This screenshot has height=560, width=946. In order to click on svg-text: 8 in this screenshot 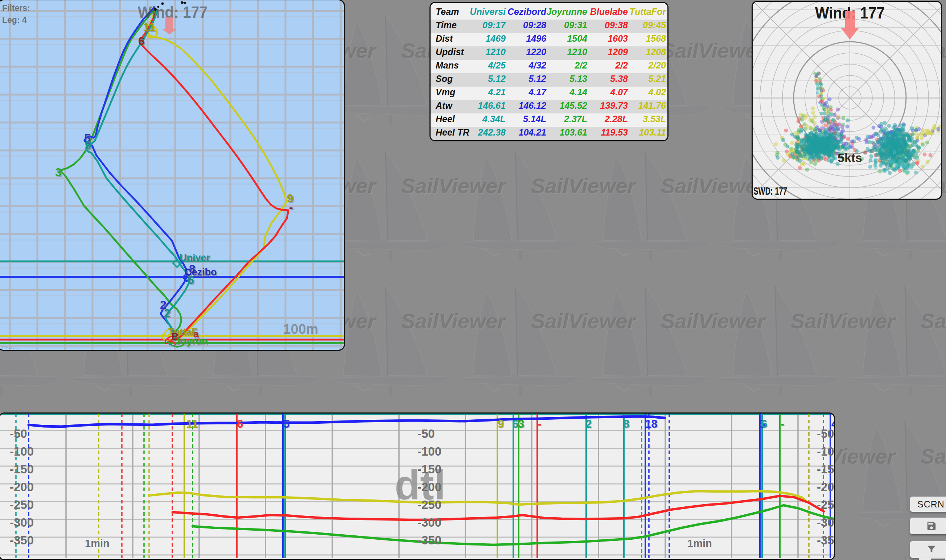, I will do `click(626, 424)`.